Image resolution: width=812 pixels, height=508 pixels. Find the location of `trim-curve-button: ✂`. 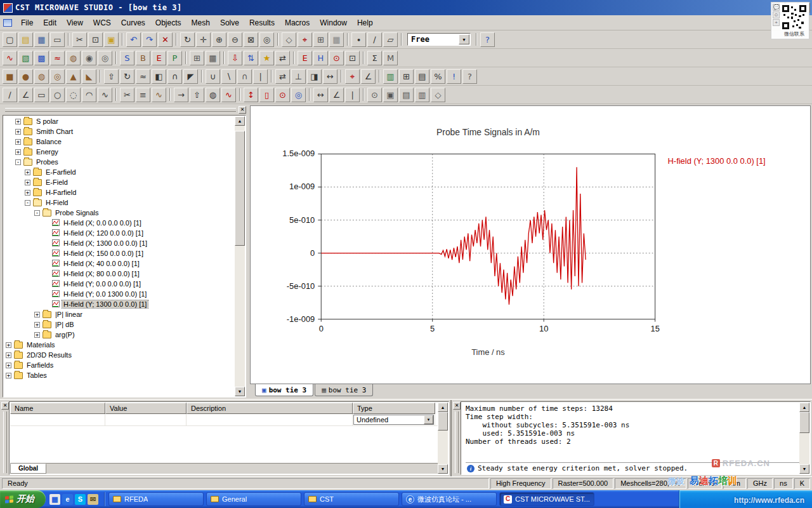

trim-curve-button: ✂ is located at coordinates (127, 95).